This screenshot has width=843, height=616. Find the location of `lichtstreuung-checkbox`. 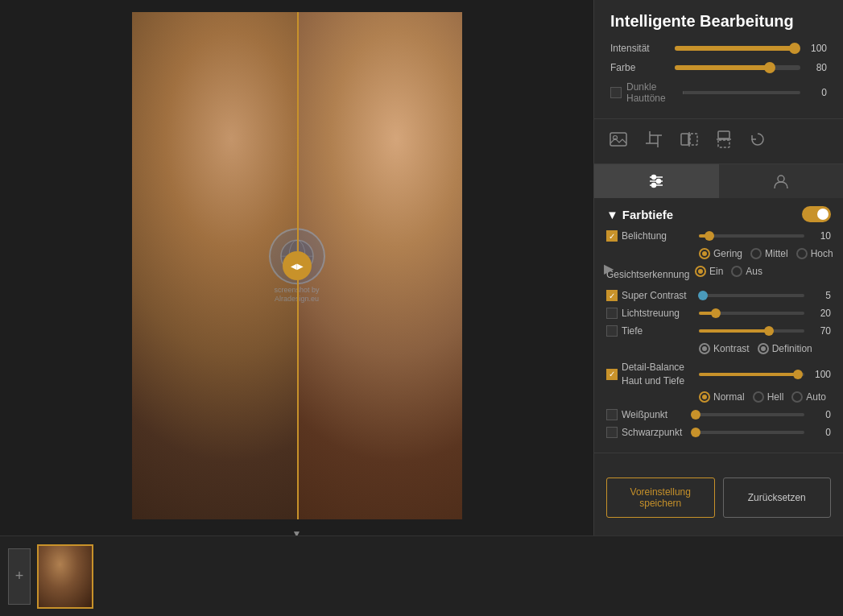

lichtstreuung-checkbox is located at coordinates (612, 313).